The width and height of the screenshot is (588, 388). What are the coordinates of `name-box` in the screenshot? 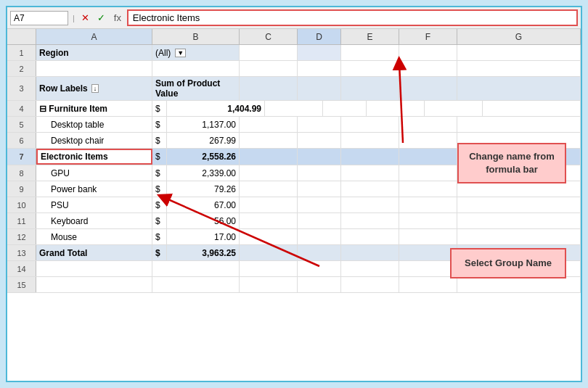 It's located at (39, 18).